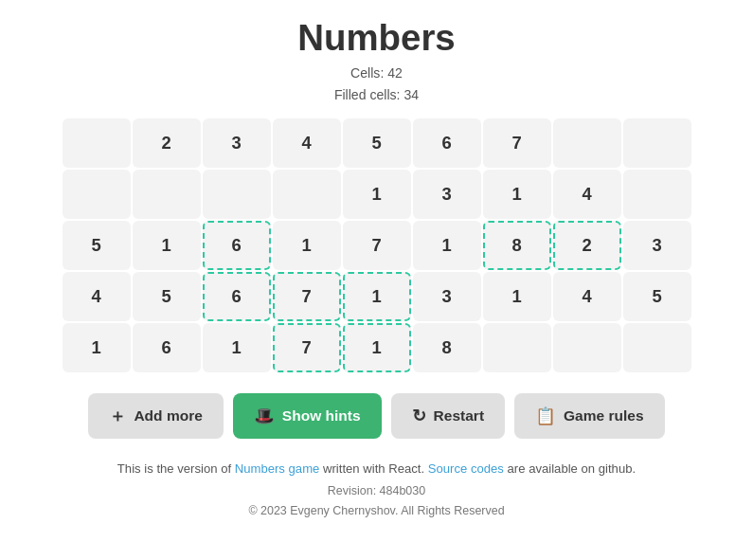 The image size is (753, 560). Describe the element at coordinates (377, 83) in the screenshot. I see `stats-block: Cells: 42 Filled cells: 34` at that location.